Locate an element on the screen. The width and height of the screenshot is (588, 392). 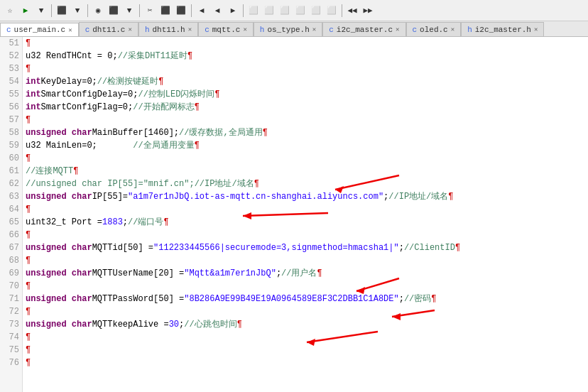
toolbar-btn-11: ⬛ is located at coordinates (181, 11).